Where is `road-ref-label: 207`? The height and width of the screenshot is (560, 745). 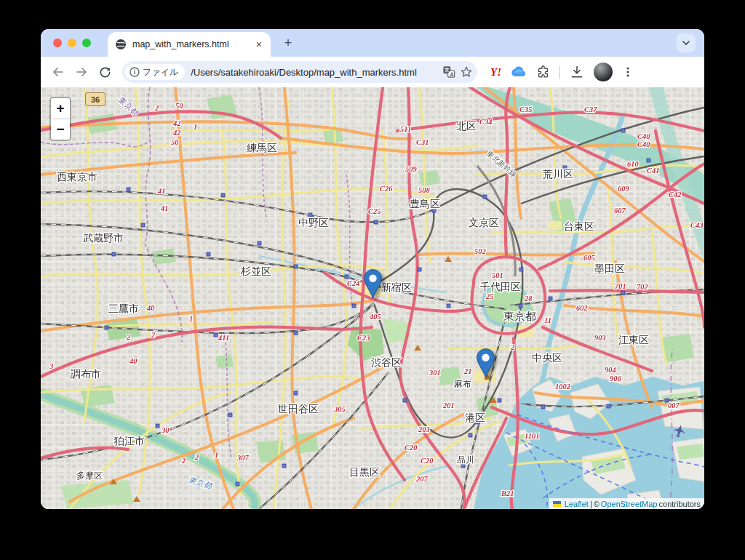
road-ref-label: 207 is located at coordinates (422, 479).